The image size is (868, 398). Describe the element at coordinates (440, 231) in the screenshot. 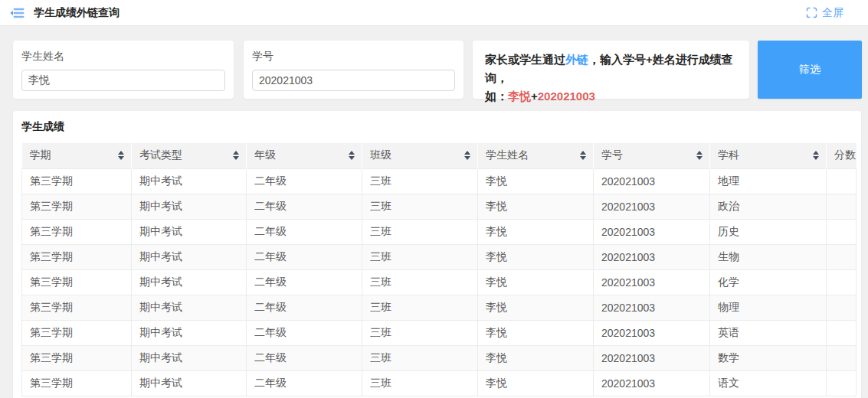

I see `table-row: 第三学期期中考试二年级三班李悦202021003历史` at that location.